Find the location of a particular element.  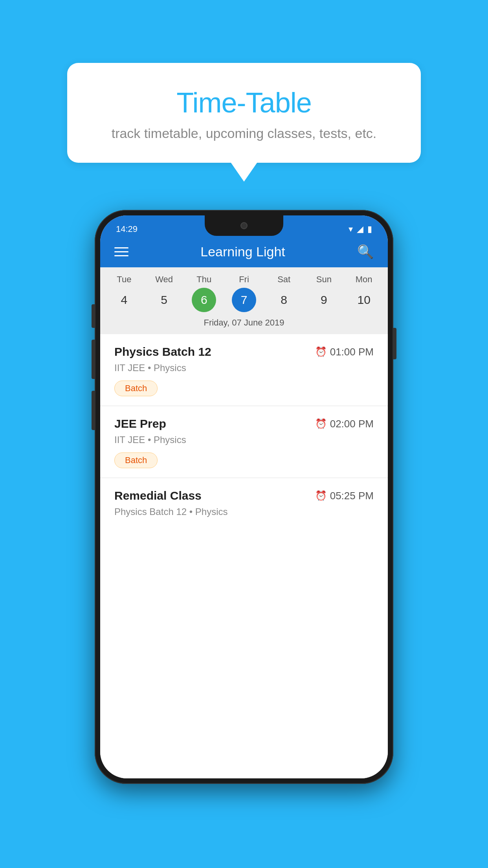

volume-down-button is located at coordinates (93, 359).